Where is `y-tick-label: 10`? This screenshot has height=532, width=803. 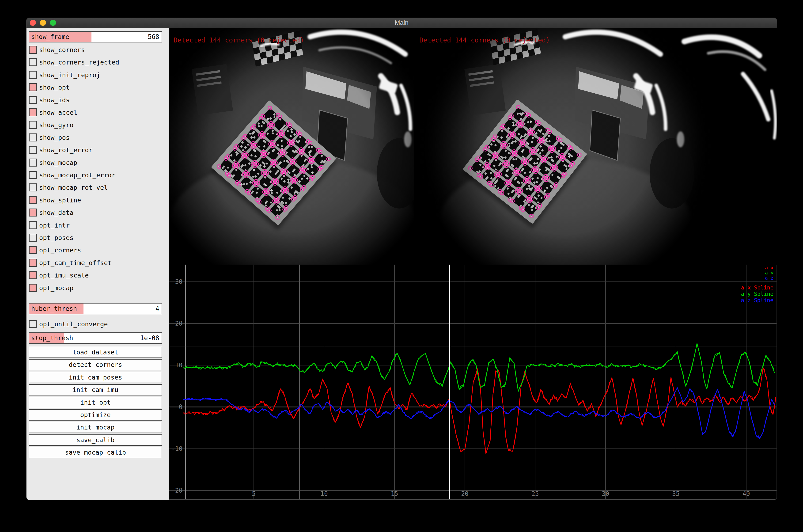
y-tick-label: 10 is located at coordinates (179, 365).